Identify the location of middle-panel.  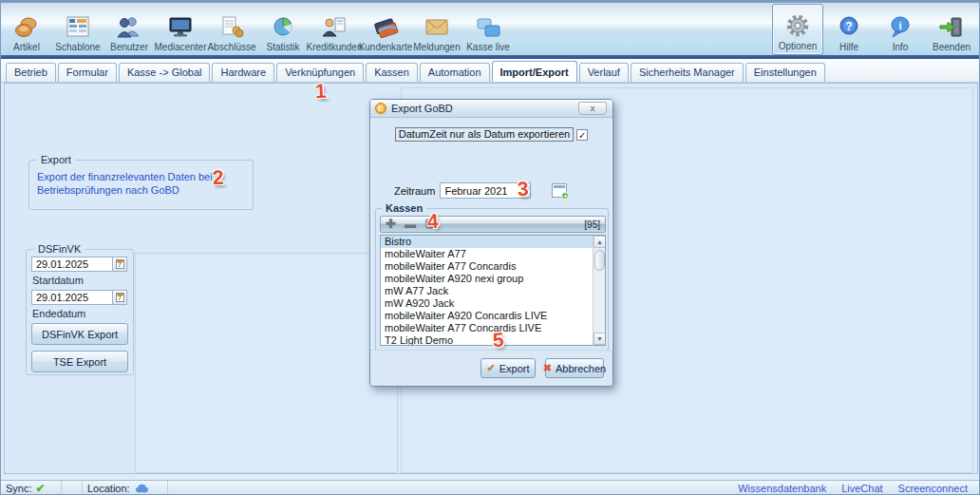
(266, 363).